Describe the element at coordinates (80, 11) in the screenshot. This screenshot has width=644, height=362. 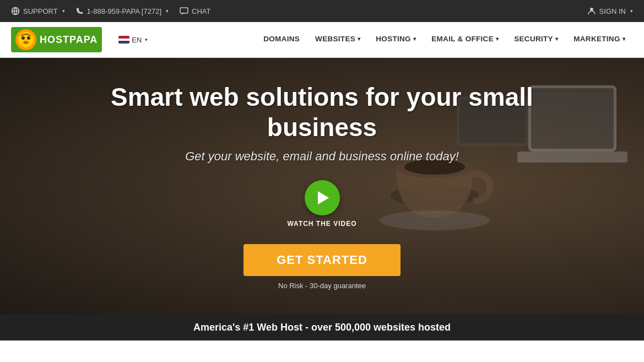
I see `phone-icon` at that location.